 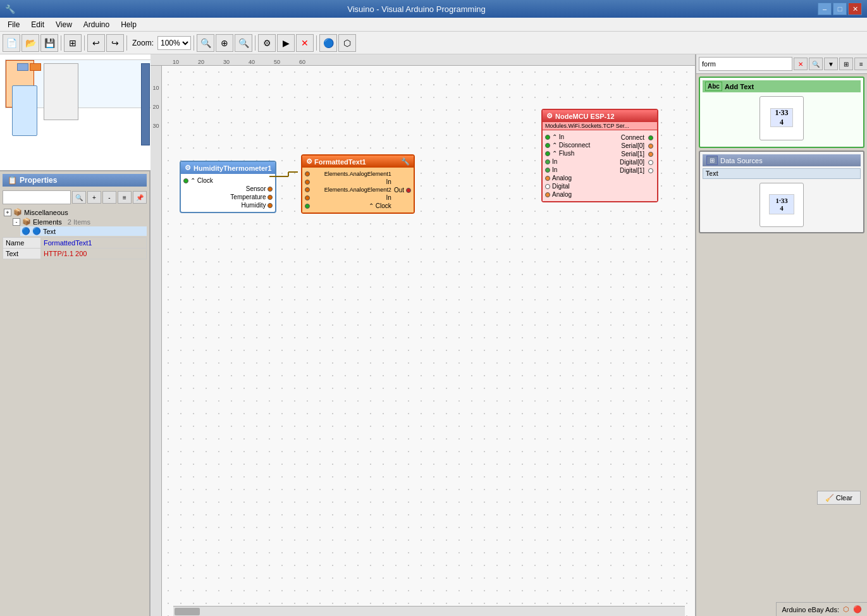 I want to click on compile-button: ⚙, so click(x=267, y=43).